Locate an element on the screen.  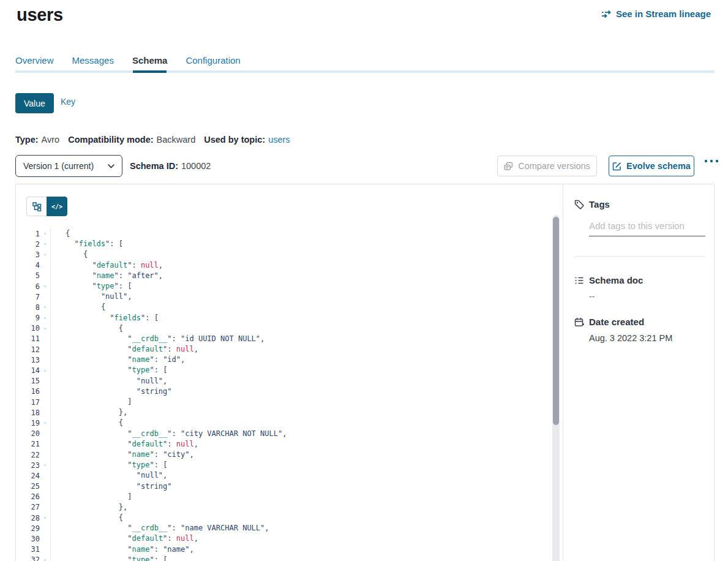
line-number: 22 is located at coordinates (28, 455).